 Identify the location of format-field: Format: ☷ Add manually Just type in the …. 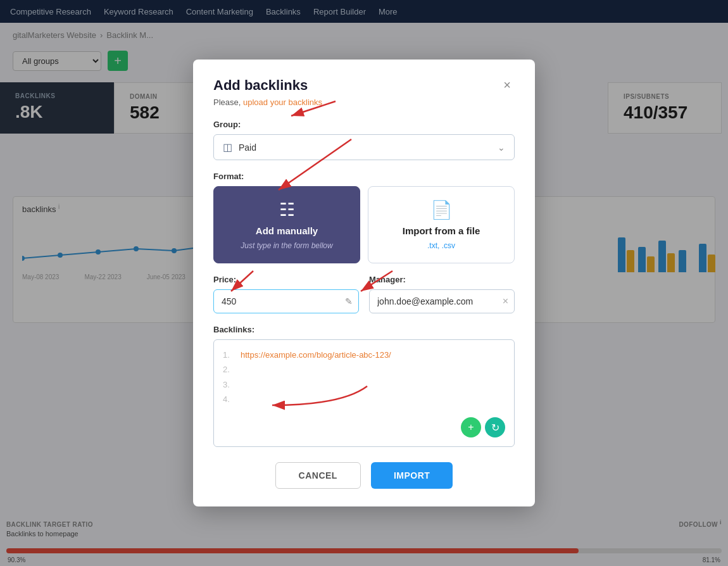
(364, 218).